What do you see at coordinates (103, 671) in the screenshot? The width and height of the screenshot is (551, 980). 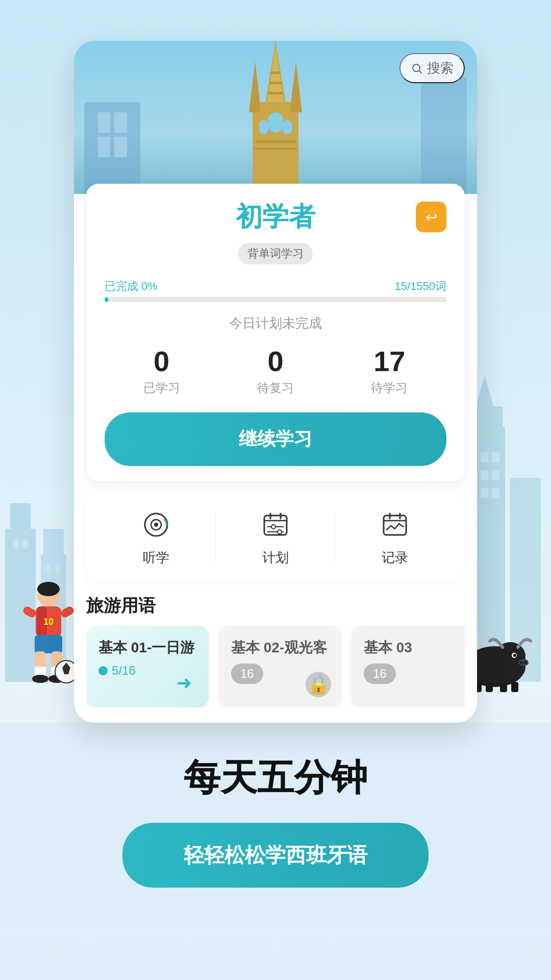 I see `progress-dot` at bounding box center [103, 671].